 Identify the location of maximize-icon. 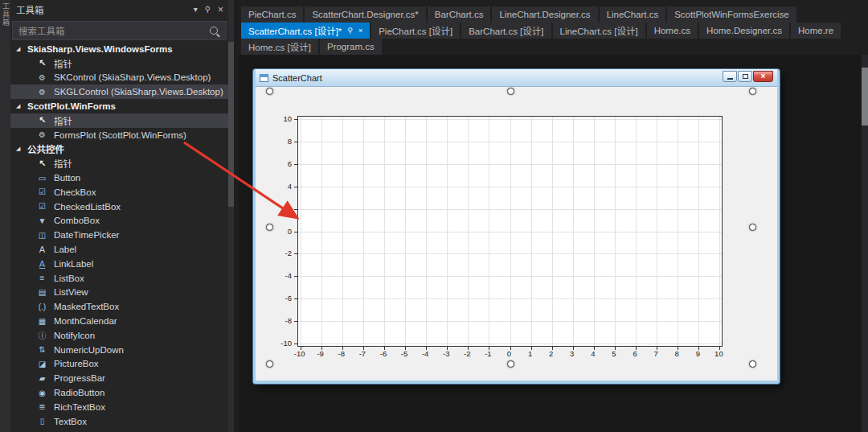
(746, 76).